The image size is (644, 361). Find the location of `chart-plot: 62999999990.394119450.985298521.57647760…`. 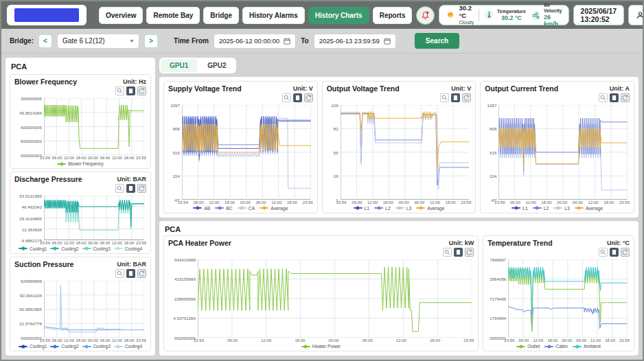

chart-plot: 62999999990.394119450.985298521.57647760… is located at coordinates (80, 308).